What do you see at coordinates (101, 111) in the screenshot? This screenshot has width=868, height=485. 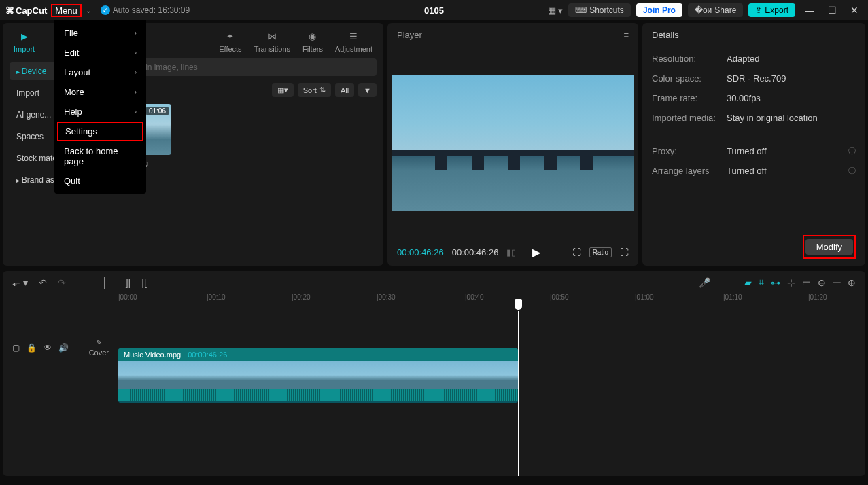 I see `menu-help: Help›` at bounding box center [101, 111].